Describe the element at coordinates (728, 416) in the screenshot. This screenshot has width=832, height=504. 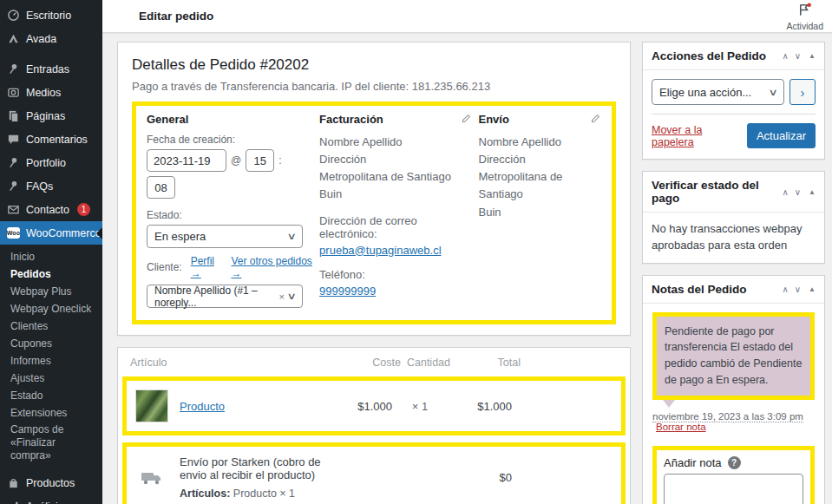
I see `note-date-link: noviembre 19, 2023 a las 3:09 pm` at that location.